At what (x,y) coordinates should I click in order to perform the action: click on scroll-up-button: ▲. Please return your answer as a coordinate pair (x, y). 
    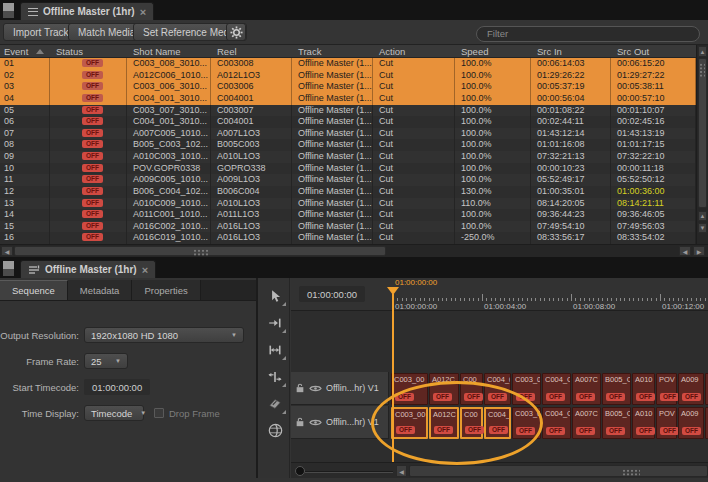
    Looking at the image, I should click on (702, 52).